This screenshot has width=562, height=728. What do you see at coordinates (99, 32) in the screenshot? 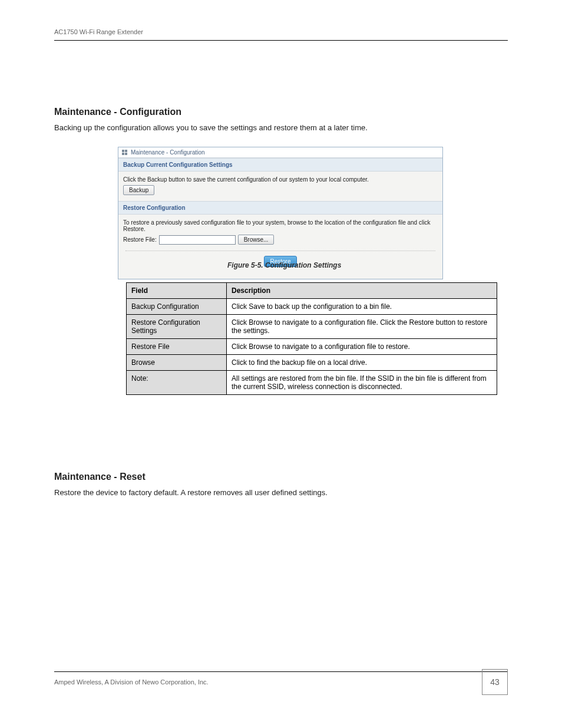
I see `header-product: AC1750 Wi-Fi Range Extender` at bounding box center [99, 32].